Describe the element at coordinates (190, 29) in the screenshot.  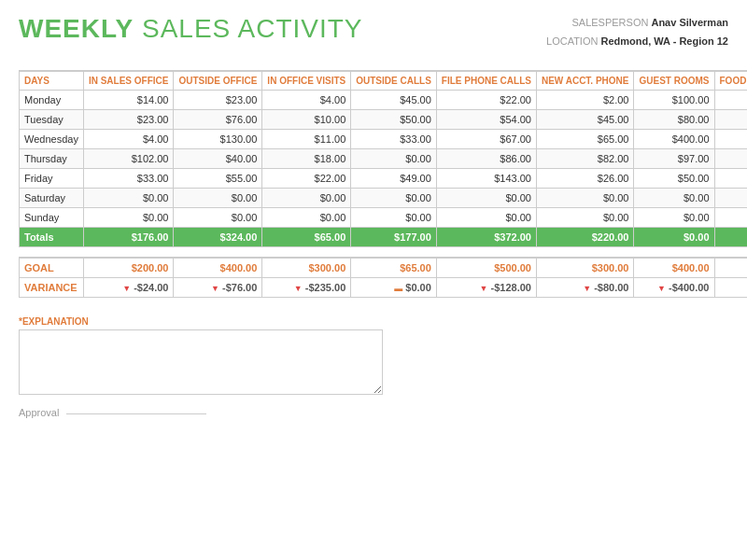
I see `page-title: WEEKLY SALES ACTIVITY` at that location.